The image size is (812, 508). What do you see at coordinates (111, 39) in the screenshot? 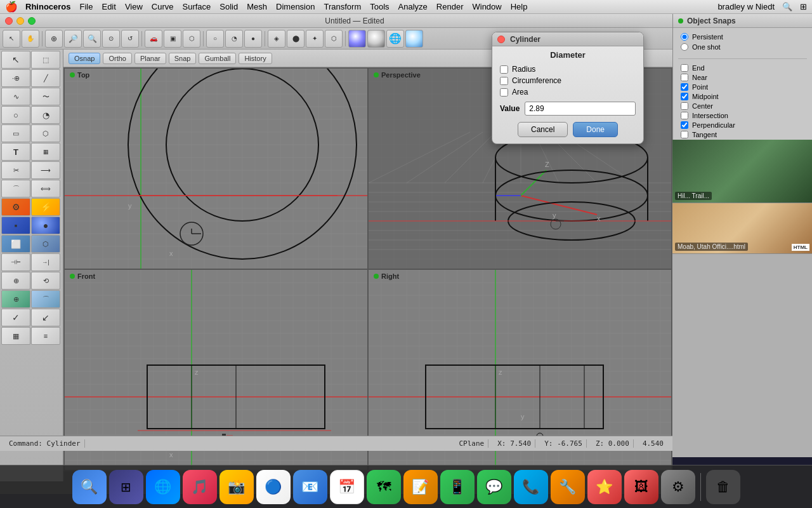
I see `zoom-window-tool: ⊙` at bounding box center [111, 39].